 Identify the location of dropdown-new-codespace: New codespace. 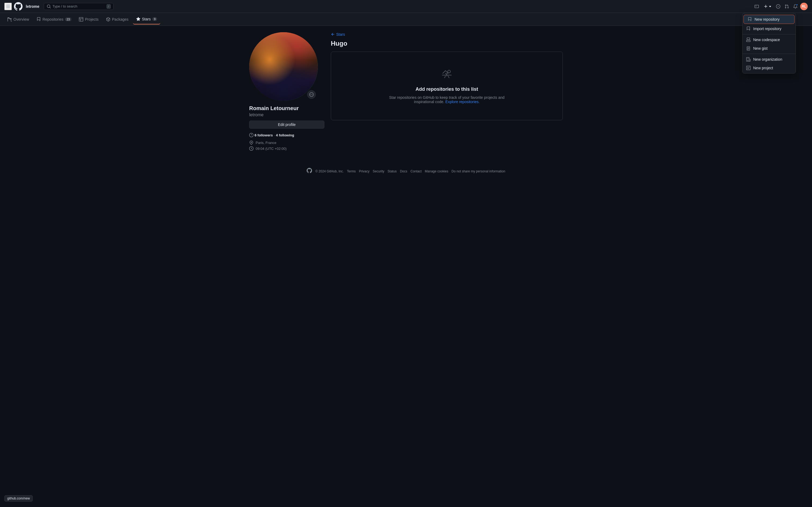
(769, 40).